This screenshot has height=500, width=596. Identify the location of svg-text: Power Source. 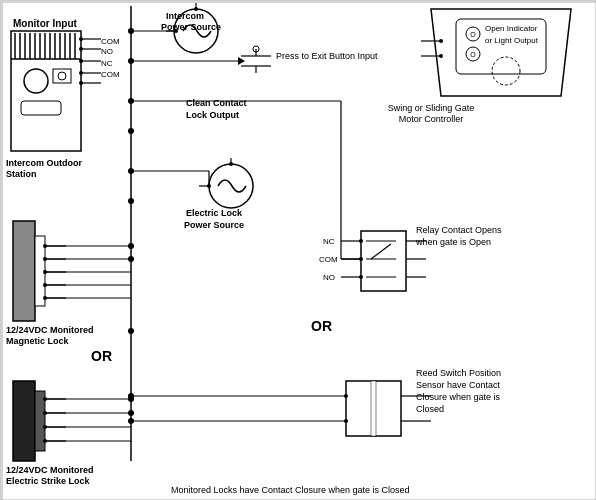
(214, 225).